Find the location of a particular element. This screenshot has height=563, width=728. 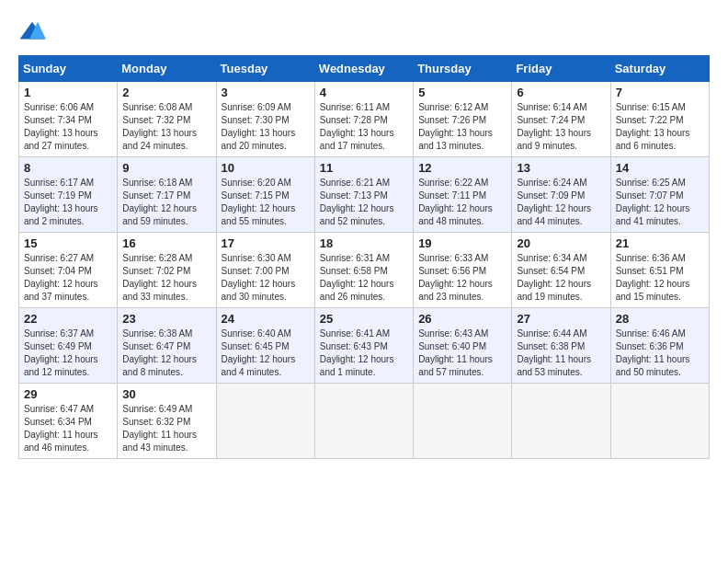

calendar-week-row: 22Sunrise: 6:37 AMSunset: 6:49 PMDayligh… is located at coordinates (364, 346).